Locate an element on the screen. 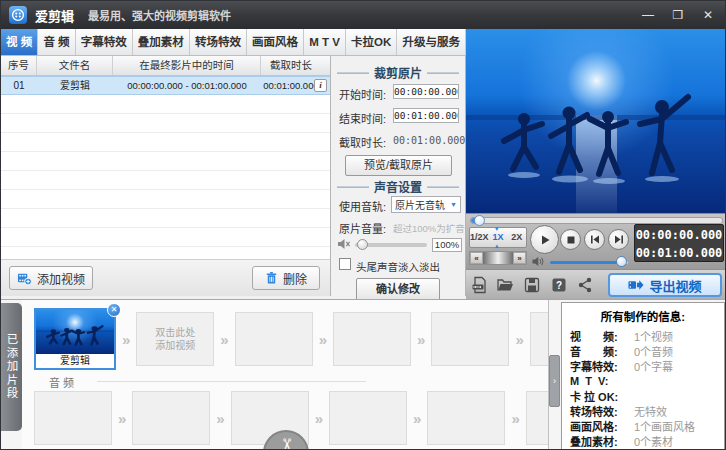  cell-index: 01 is located at coordinates (19, 86).